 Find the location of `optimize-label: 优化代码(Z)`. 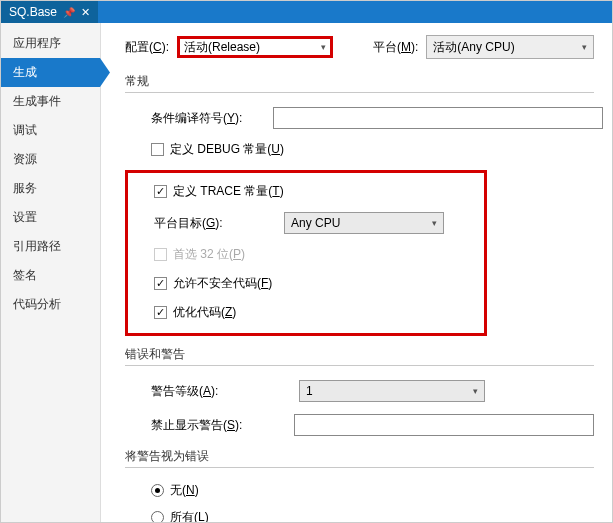

optimize-label: 优化代码(Z) is located at coordinates (204, 312).